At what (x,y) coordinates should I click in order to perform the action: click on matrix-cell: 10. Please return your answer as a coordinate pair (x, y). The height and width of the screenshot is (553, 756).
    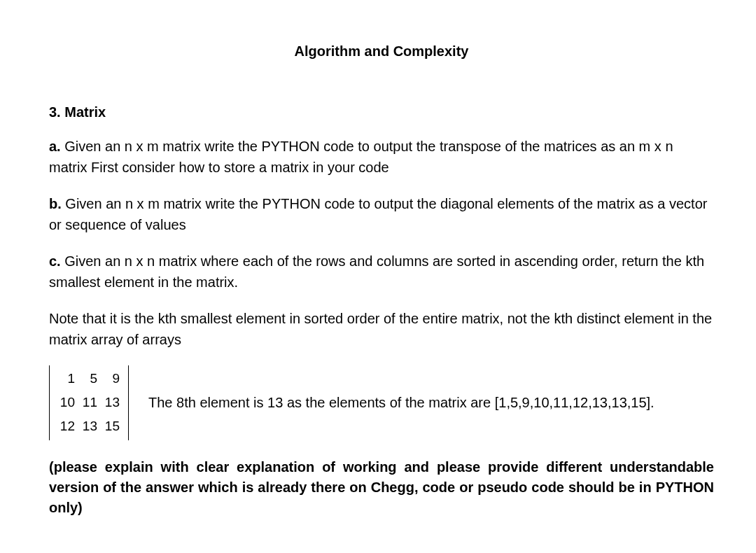
    Looking at the image, I should click on (66, 402).